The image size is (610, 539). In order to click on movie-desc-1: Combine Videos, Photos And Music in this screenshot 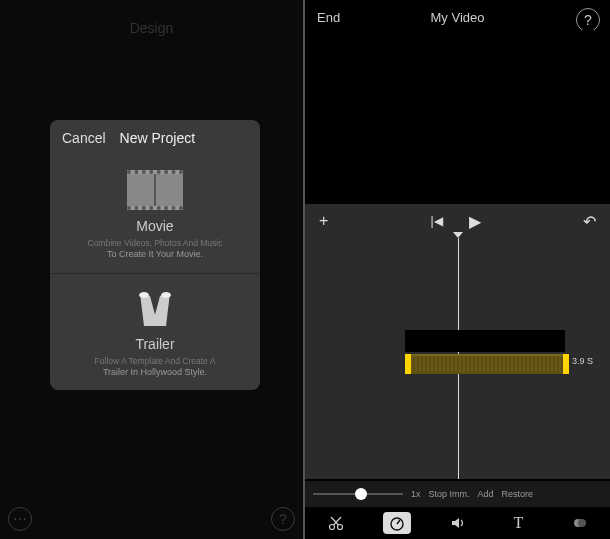, I will do `click(156, 243)`.